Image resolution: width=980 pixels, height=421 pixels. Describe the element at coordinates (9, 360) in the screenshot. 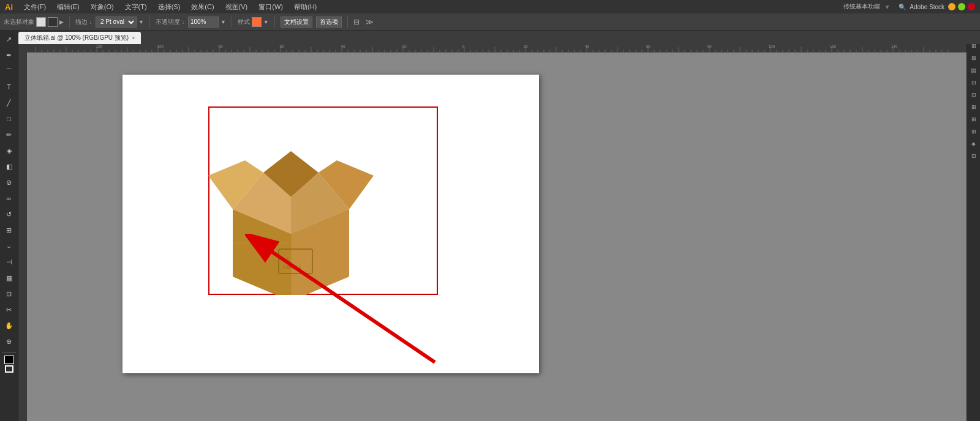

I see `fill-color-swatch` at that location.